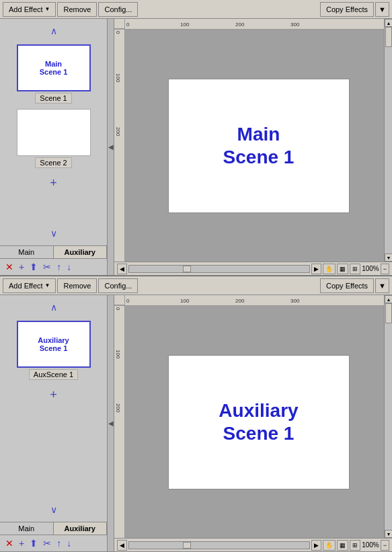 The width and height of the screenshot is (392, 552). Describe the element at coordinates (382, 286) in the screenshot. I see `aux-copy-effects-arrow-button: ▼` at that location.